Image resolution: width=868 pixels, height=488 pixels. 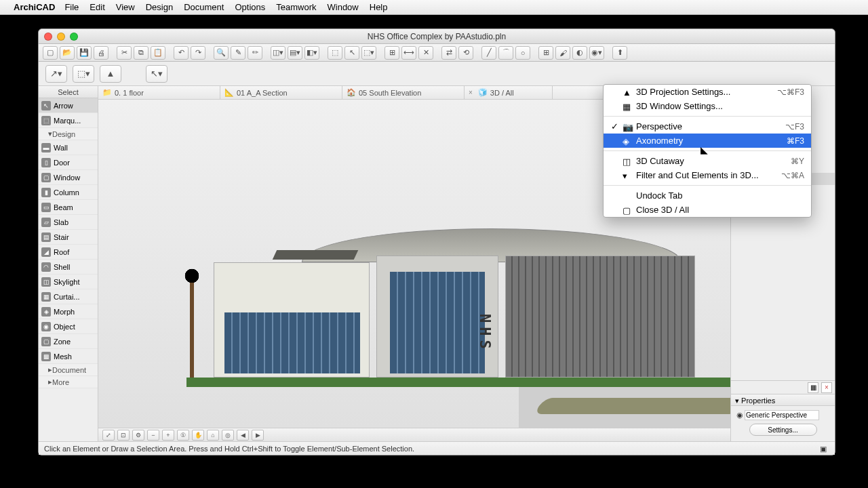 I want to click on save-icon: 💾, so click(x=84, y=53).